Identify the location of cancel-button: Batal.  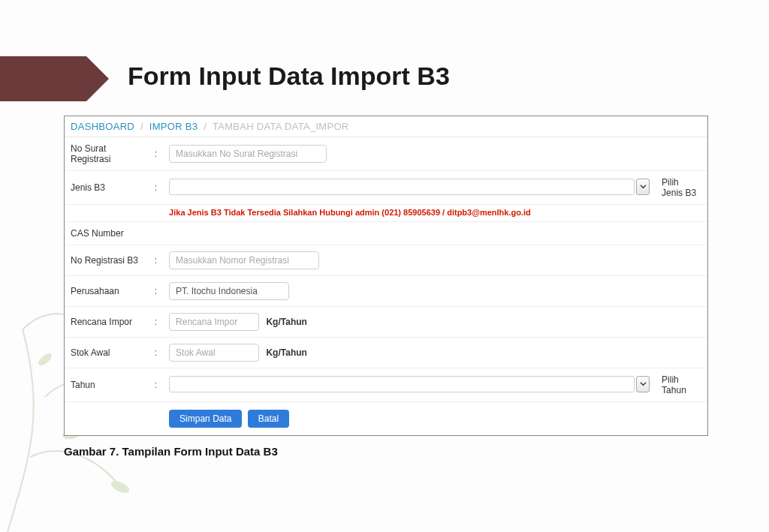
(269, 419).